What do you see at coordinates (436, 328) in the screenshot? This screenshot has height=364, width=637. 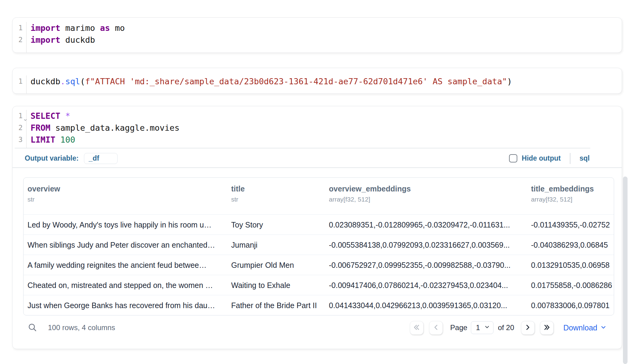 I see `previous-page-button` at bounding box center [436, 328].